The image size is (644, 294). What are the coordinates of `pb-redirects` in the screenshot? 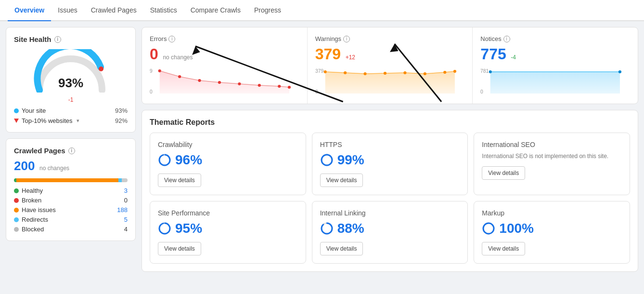 It's located at (120, 180).